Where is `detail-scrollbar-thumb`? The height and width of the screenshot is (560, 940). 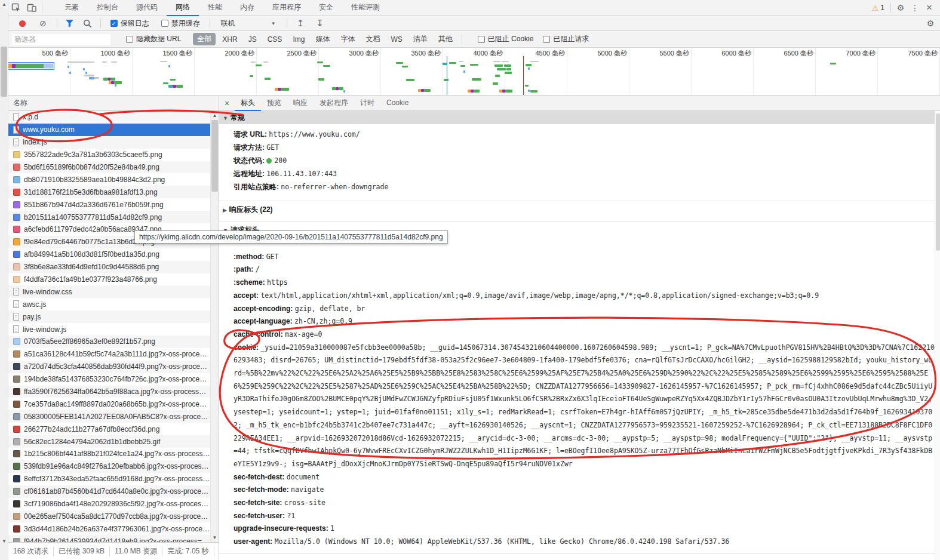
detail-scrollbar-thumb is located at coordinates (938, 182).